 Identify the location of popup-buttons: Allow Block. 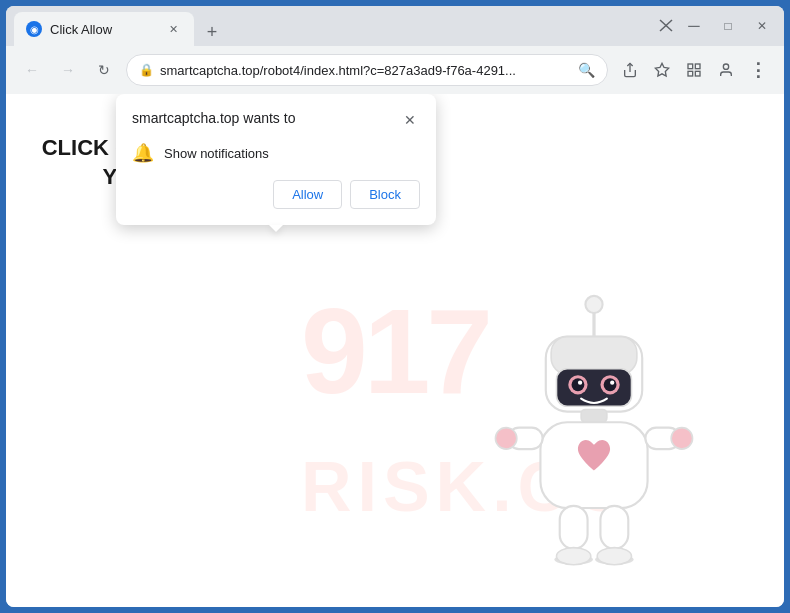
(276, 194).